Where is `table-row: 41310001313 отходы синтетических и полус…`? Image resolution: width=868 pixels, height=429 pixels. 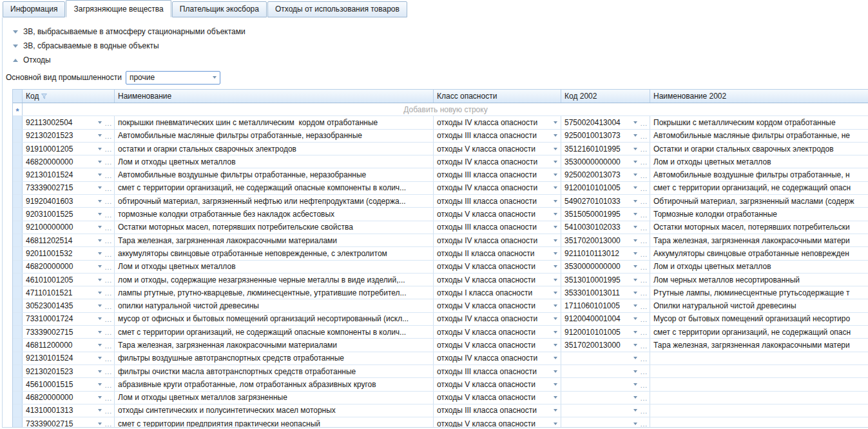 table-row: 41310001313 отходы синтетических и полус… is located at coordinates (441, 411).